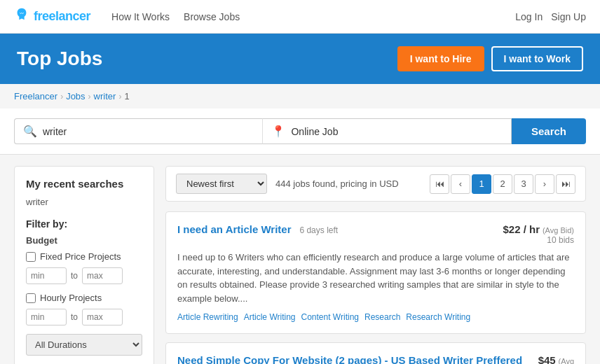  Describe the element at coordinates (212, 17) in the screenshot. I see `nav-browse-jobs: Browse Jobs` at that location.